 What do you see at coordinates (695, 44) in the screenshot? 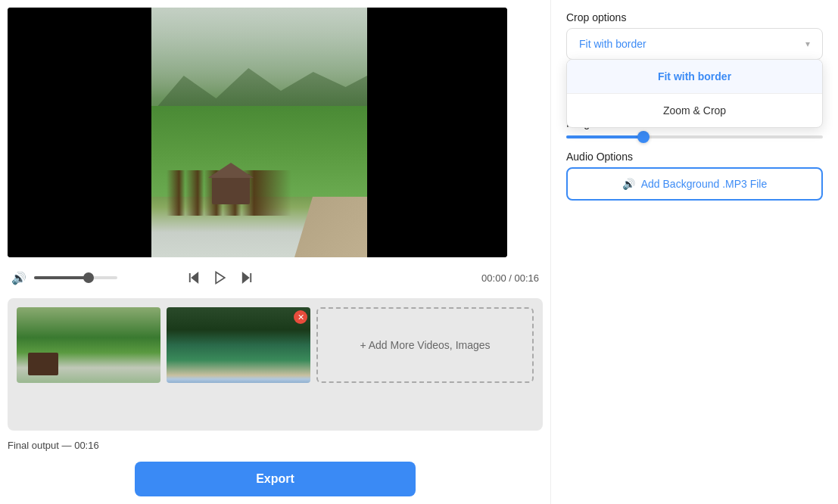
I see `crop-dropdown: Fit with border ▾` at bounding box center [695, 44].